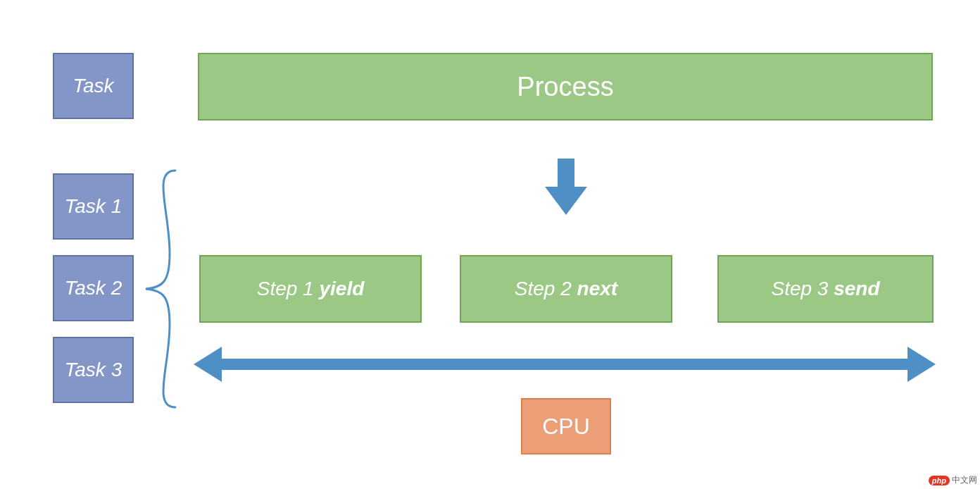 The width and height of the screenshot is (980, 489). I want to click on process-label: Process, so click(565, 87).